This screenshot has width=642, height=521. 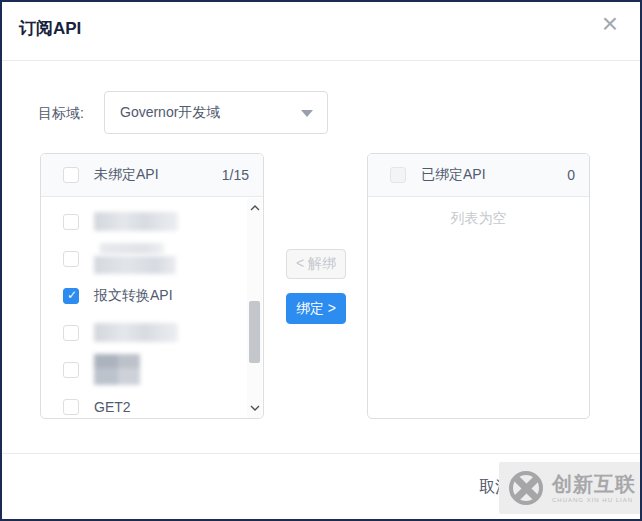 I want to click on scroll-down-icon, so click(x=254, y=408).